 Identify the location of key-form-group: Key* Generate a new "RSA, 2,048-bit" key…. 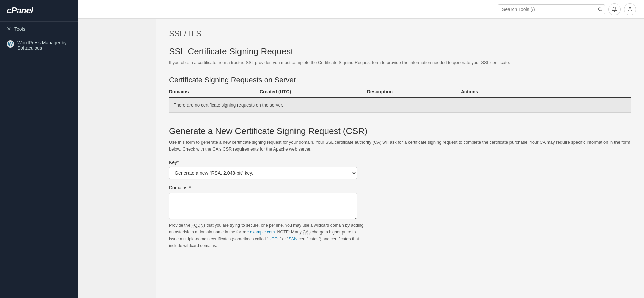
(400, 169).